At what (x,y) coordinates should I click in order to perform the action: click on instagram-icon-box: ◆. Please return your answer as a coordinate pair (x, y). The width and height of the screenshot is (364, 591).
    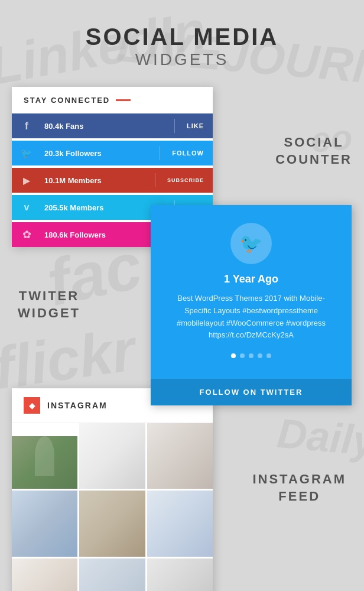
    Looking at the image, I should click on (32, 405).